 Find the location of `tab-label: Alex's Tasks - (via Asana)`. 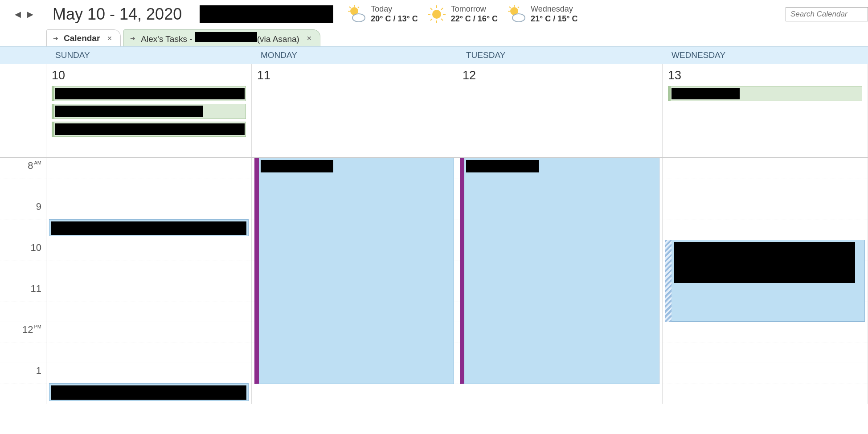

tab-label: Alex's Tasks - (via Asana) is located at coordinates (220, 38).